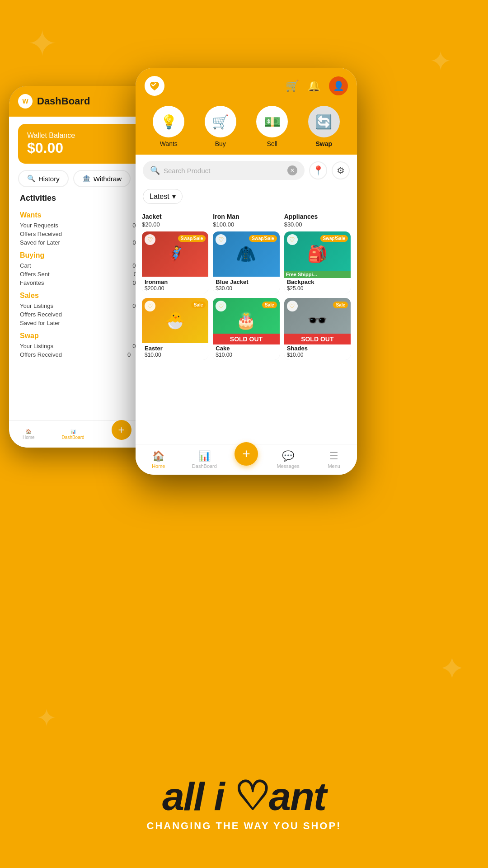  I want to click on dashboard-icon: 📊, so click(73, 431).